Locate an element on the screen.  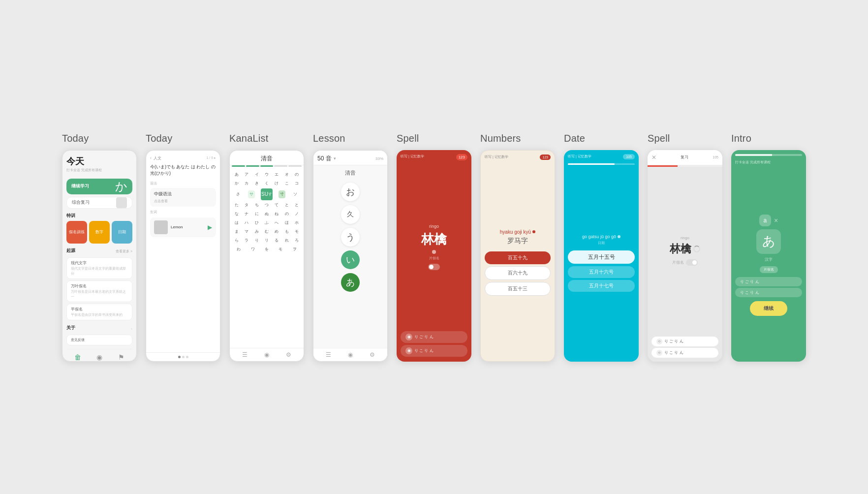
kana-item-4: あ is located at coordinates (350, 282).